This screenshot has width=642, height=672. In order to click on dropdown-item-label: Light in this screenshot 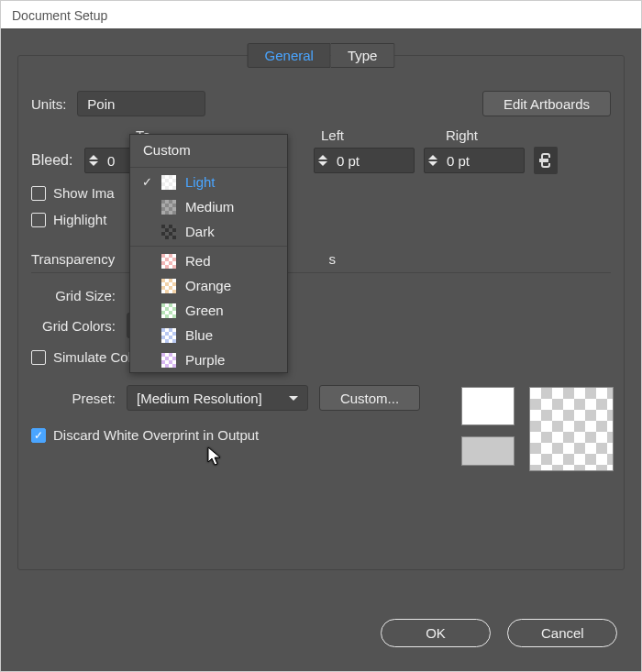, I will do `click(200, 182)`.